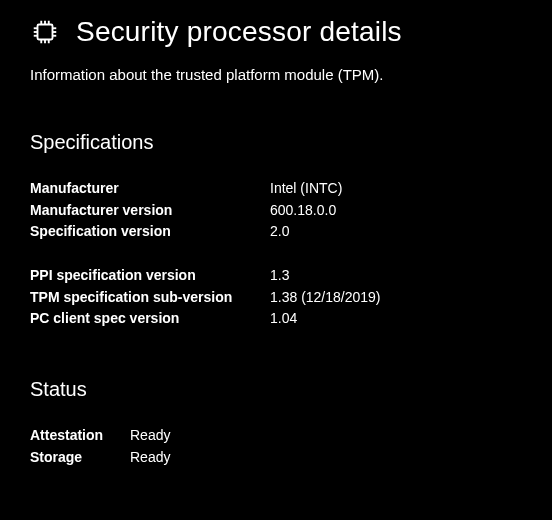  Describe the element at coordinates (276, 142) in the screenshot. I see `specifications-heading: Specifications` at that location.